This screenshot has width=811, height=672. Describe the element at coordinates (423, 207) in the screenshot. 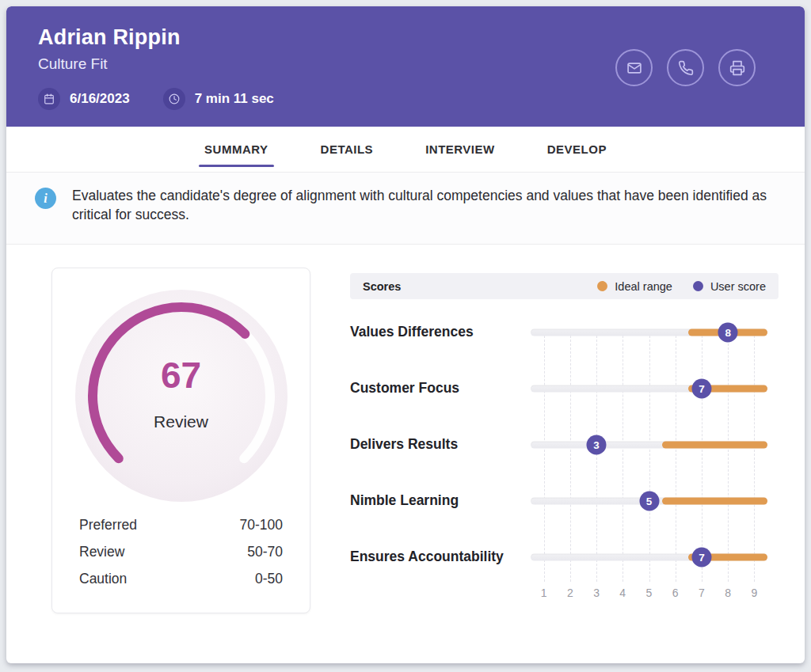

I see `info-text: Evaluates the candidate's degree of alig…` at that location.